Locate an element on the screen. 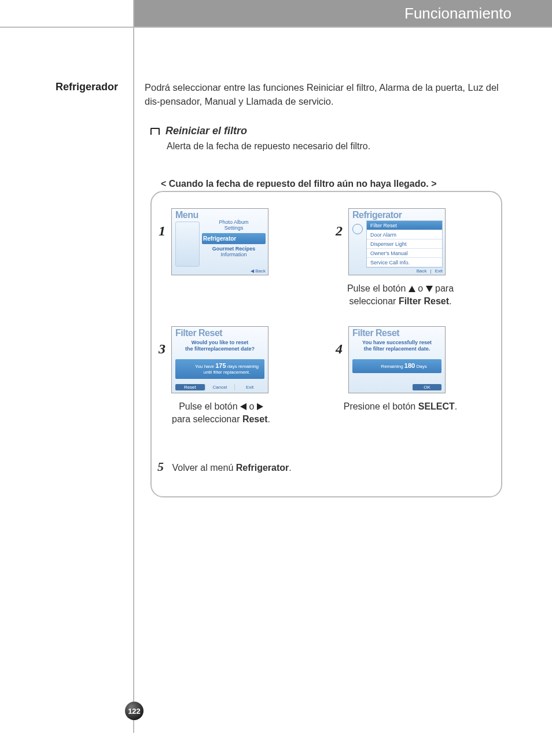 This screenshot has height=756, width=552. menu-item: Settings is located at coordinates (234, 228).